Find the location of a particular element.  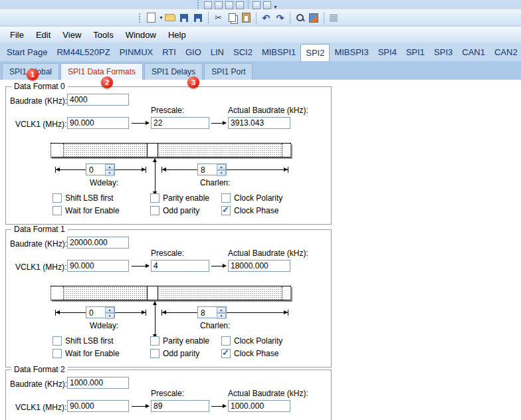

charlen-label: Charlen: is located at coordinates (215, 326).